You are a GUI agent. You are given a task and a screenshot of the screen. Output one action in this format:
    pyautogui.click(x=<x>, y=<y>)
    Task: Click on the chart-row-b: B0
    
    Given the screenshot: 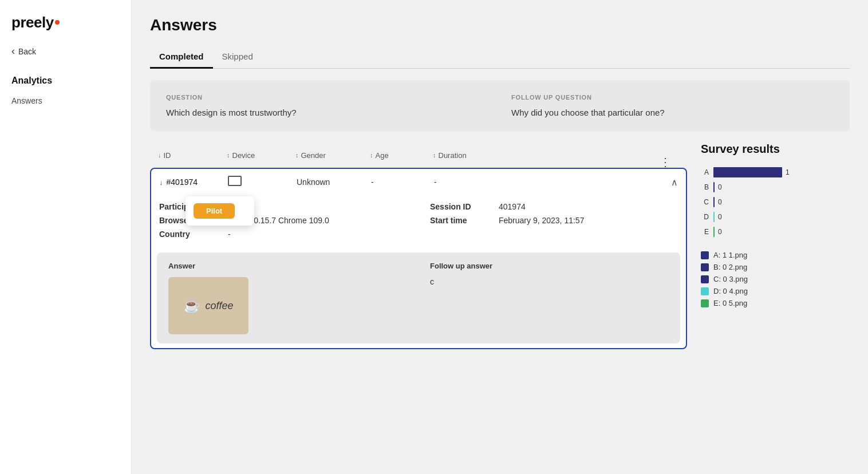 What is the action you would take?
    pyautogui.click(x=775, y=187)
    